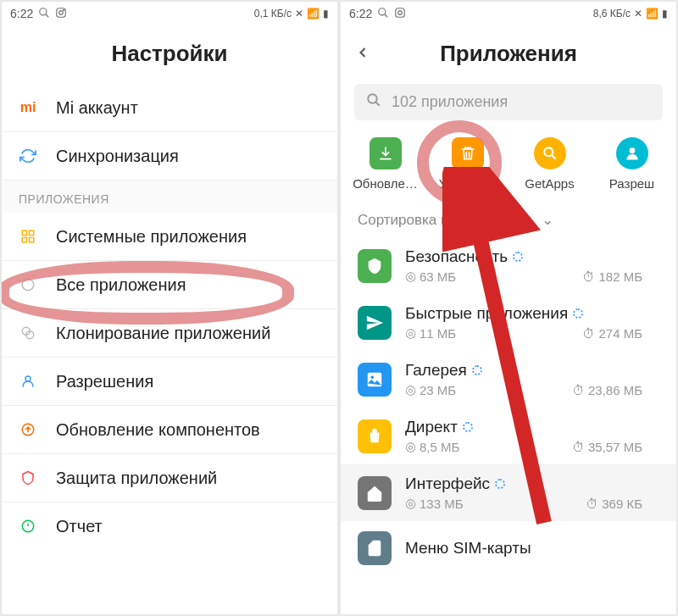 This screenshot has width=678, height=616. What do you see at coordinates (158, 430) in the screenshot?
I see `item-label: Обновление компонентов` at bounding box center [158, 430].